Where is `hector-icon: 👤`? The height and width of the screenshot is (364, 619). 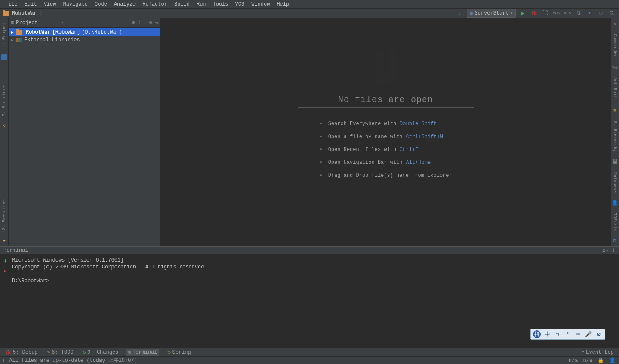
hector-icon: 👤 is located at coordinates (613, 361).